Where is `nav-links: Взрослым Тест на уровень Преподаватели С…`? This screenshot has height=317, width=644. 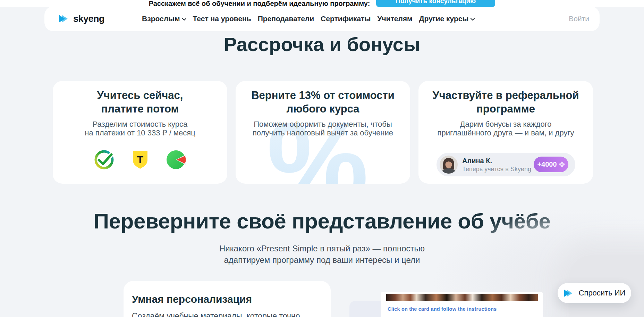 nav-links: Взрослым Тест на уровень Преподаватели С… is located at coordinates (308, 19).